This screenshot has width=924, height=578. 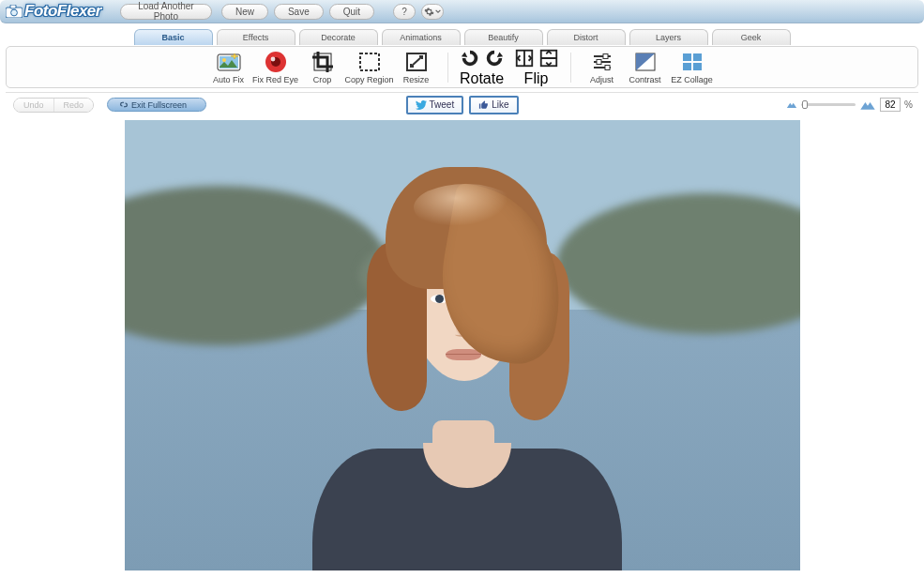 I want to click on thumbs-up-icon, so click(x=484, y=105).